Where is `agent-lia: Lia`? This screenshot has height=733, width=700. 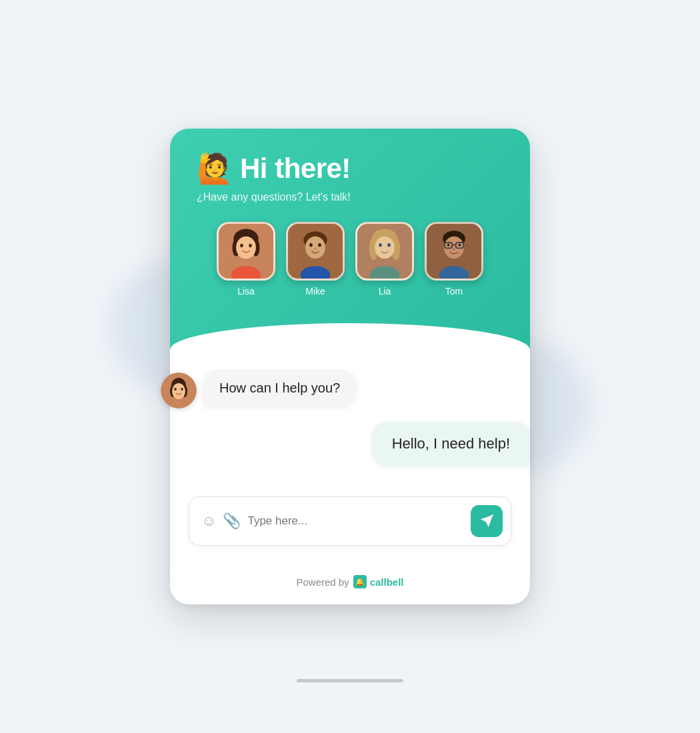
agent-lia: Lia is located at coordinates (385, 259).